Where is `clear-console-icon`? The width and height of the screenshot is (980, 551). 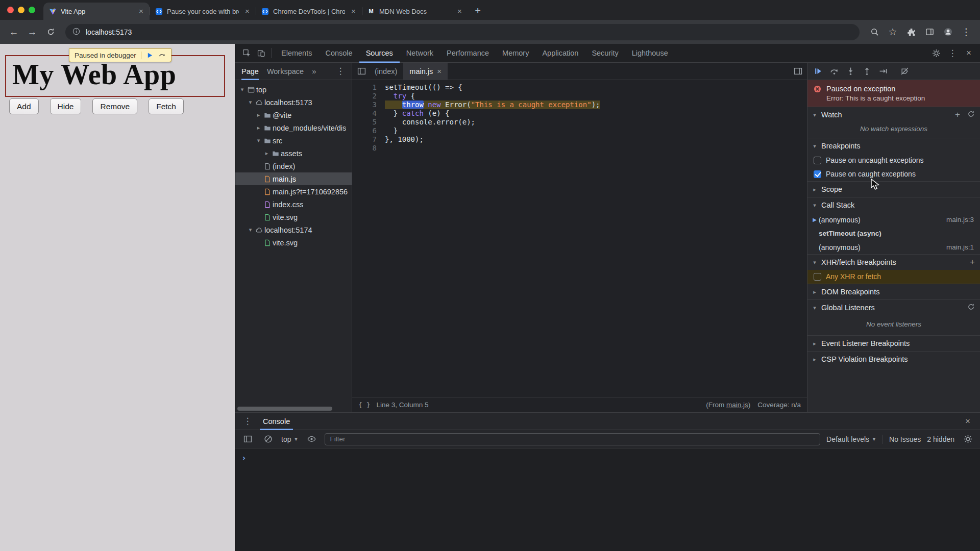 clear-console-icon is located at coordinates (268, 439).